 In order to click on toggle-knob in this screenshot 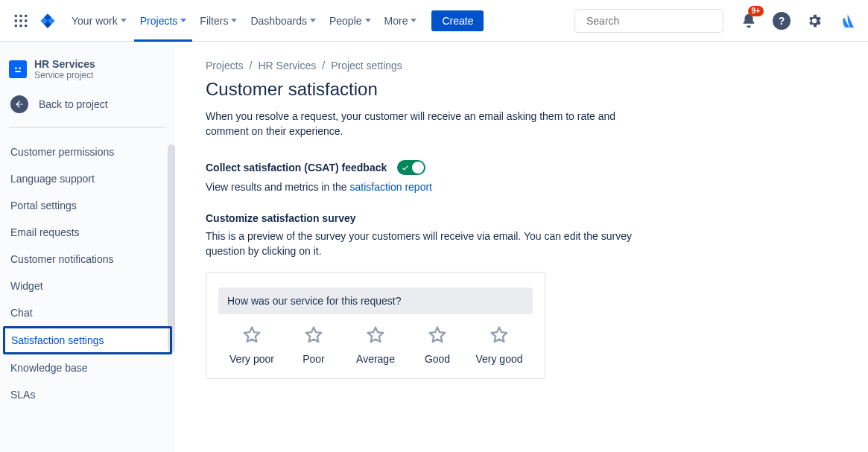, I will do `click(418, 168)`.